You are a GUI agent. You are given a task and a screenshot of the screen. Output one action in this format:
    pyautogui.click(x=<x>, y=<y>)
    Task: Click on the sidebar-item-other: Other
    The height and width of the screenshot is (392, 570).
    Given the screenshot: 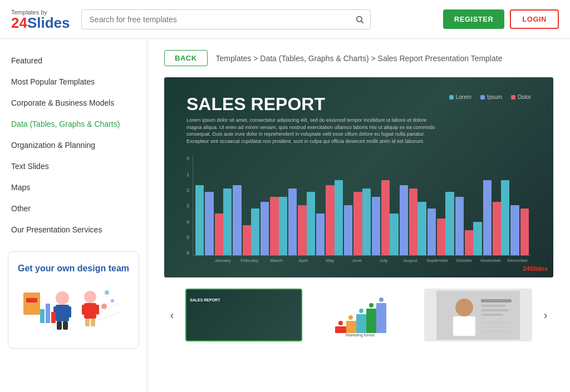 What is the action you would take?
    pyautogui.click(x=73, y=209)
    